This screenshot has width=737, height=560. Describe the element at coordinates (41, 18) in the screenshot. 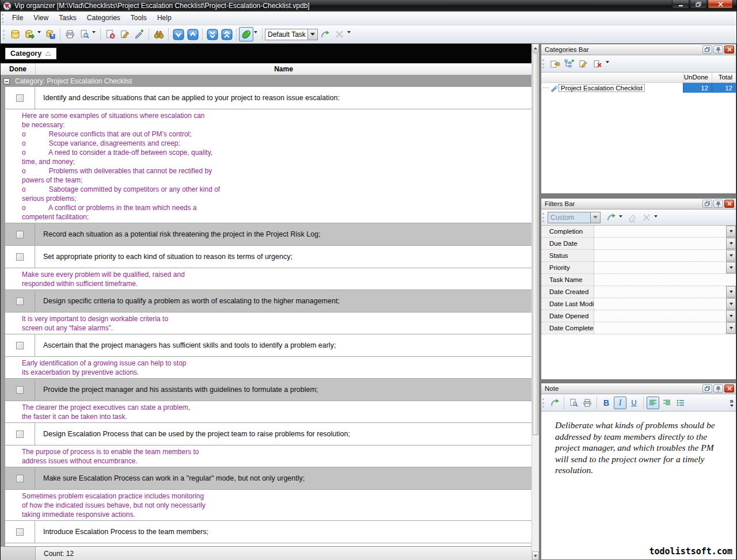

I see `menu-item-view: View` at that location.